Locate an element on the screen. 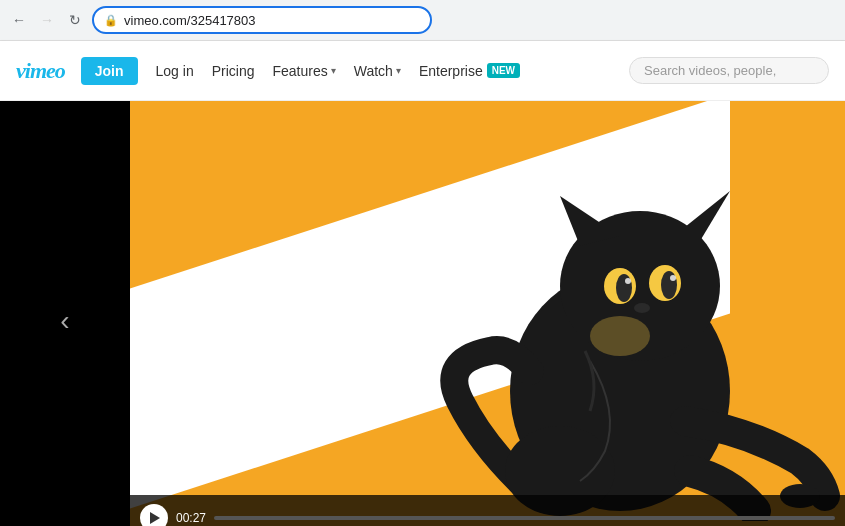  watch-link: Watch ▾ is located at coordinates (378, 71).